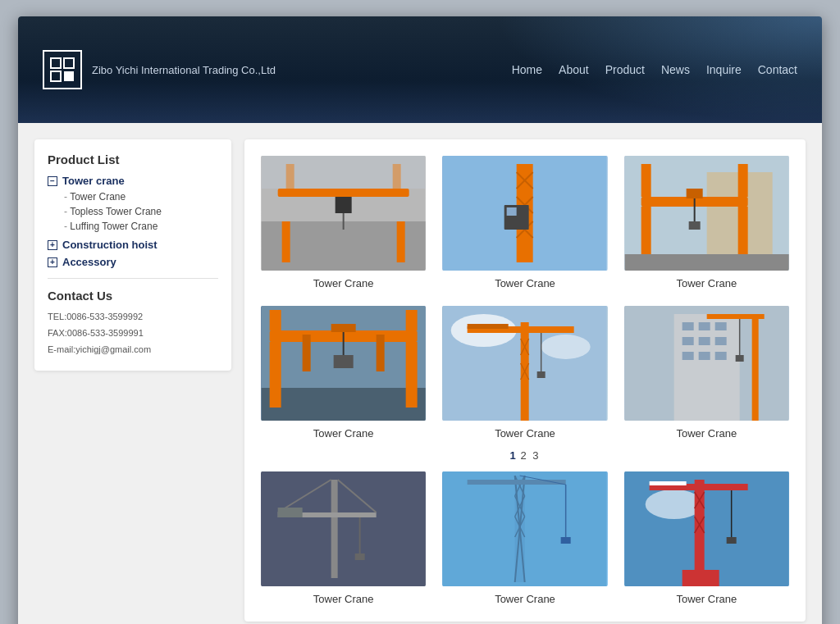  What do you see at coordinates (133, 279) in the screenshot?
I see `sidebar-divider` at bounding box center [133, 279].